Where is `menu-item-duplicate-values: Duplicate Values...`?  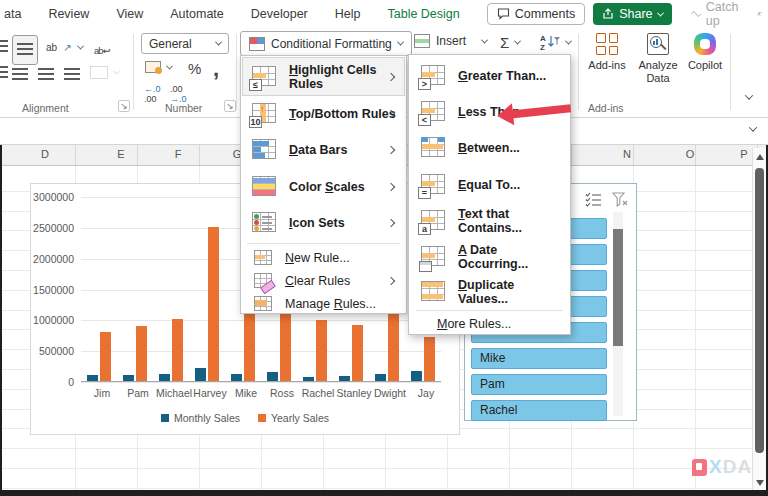
menu-item-duplicate-values: Duplicate Values... is located at coordinates (490, 292).